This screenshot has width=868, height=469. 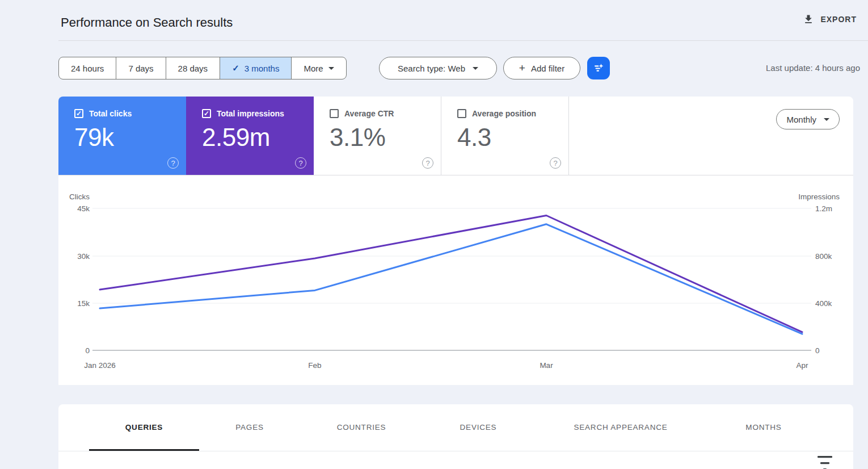 What do you see at coordinates (825, 462) in the screenshot?
I see `filter-list-icon` at bounding box center [825, 462].